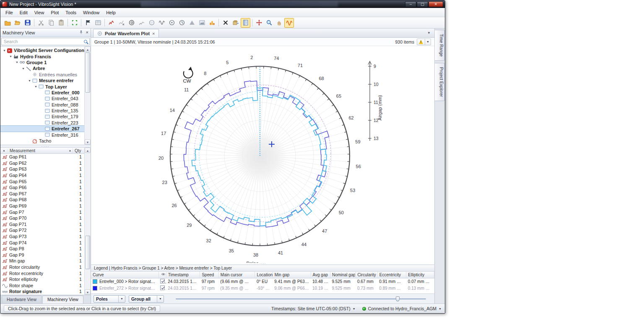 Image resolution: width=644 pixels, height=322 pixels. I want to click on search-input: Search, so click(45, 42).